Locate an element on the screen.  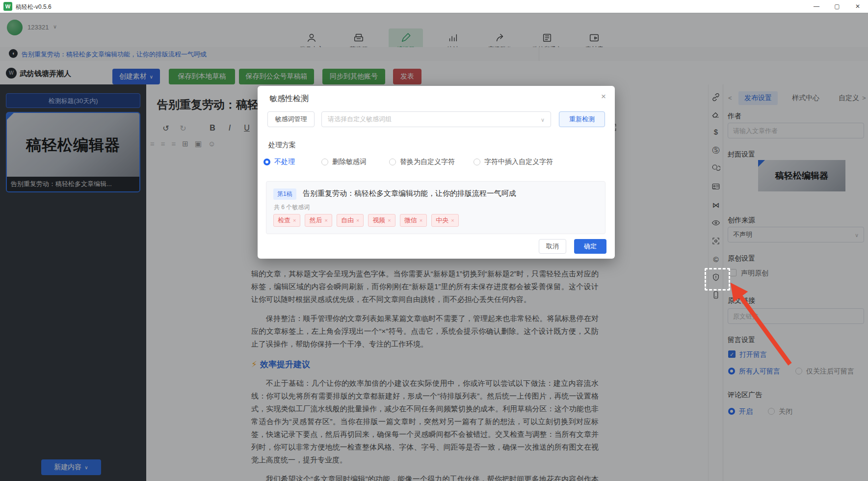
red-arrow-annotation is located at coordinates (759, 323).